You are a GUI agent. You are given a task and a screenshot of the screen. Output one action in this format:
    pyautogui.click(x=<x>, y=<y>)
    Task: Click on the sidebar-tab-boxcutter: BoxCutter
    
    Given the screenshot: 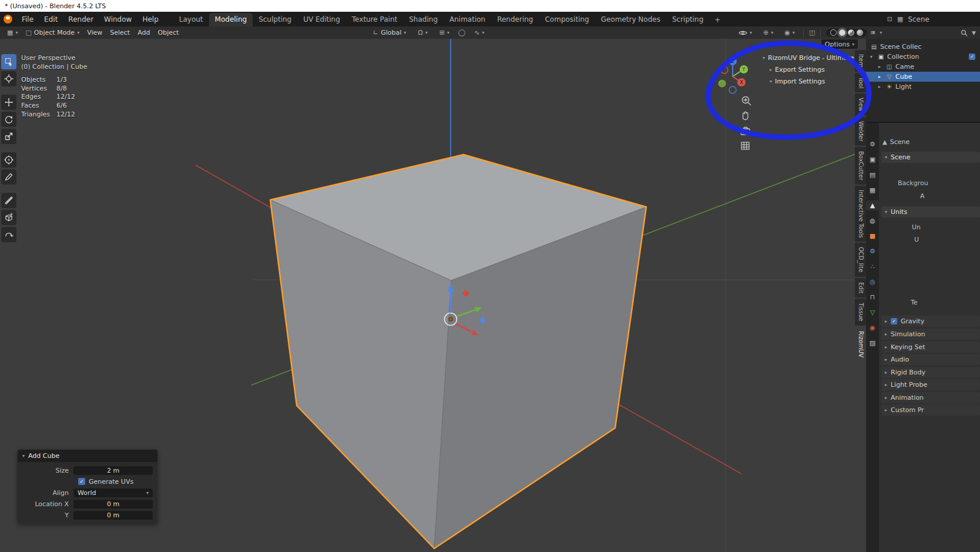 What is the action you would take?
    pyautogui.click(x=860, y=166)
    